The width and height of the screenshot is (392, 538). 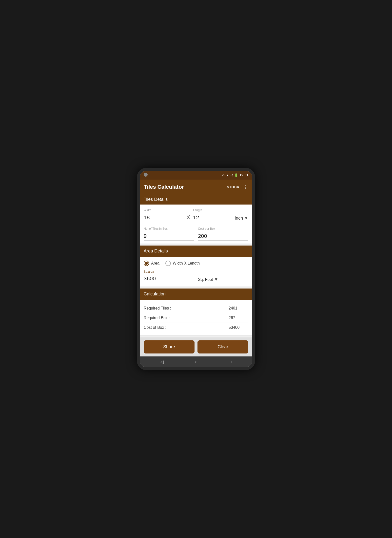 I want to click on app-title: Tiles Calculator, so click(x=164, y=187).